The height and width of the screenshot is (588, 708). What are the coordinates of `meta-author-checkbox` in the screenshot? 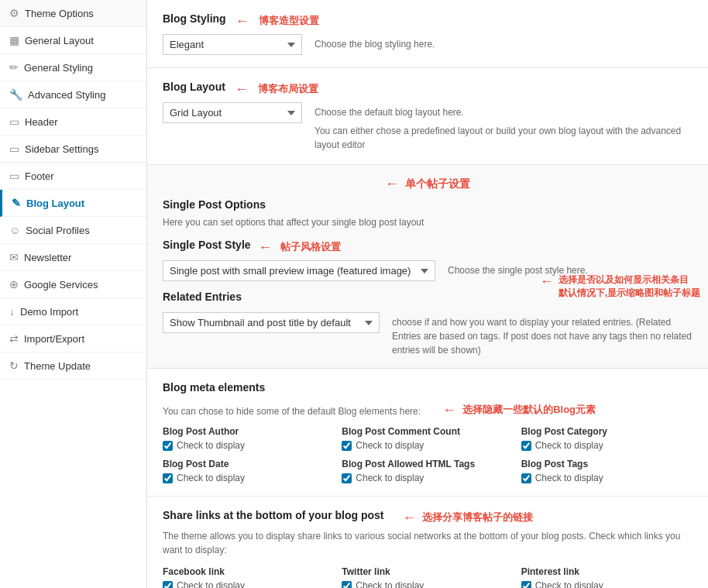 It's located at (167, 446).